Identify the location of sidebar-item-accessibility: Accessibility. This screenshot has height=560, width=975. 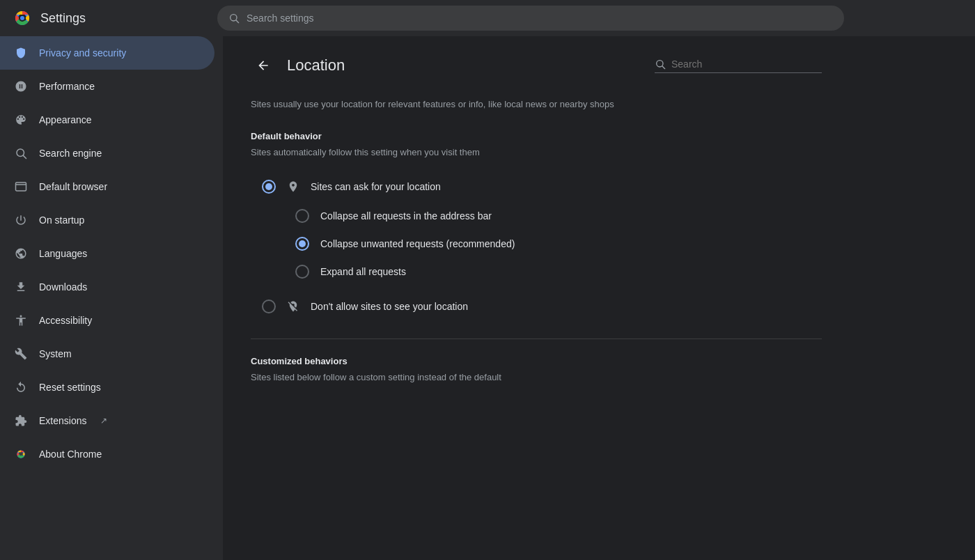
(107, 320).